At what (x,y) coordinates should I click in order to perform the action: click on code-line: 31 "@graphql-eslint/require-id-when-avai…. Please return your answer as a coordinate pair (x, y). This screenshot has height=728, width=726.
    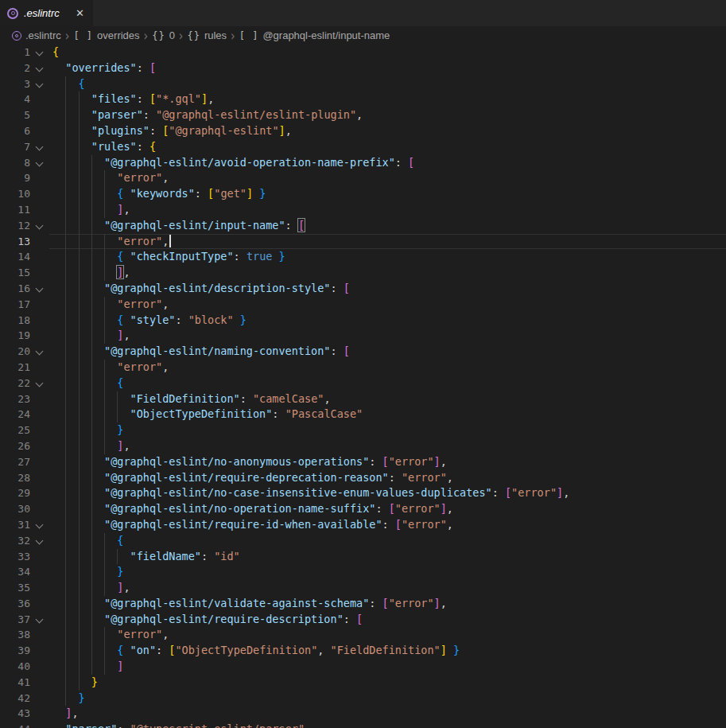
    Looking at the image, I should click on (363, 525).